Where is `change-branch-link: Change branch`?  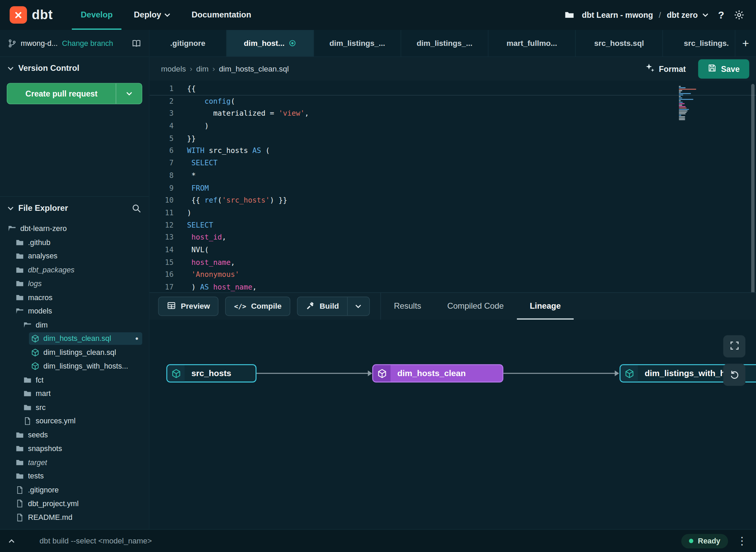
change-branch-link: Change branch is located at coordinates (88, 43).